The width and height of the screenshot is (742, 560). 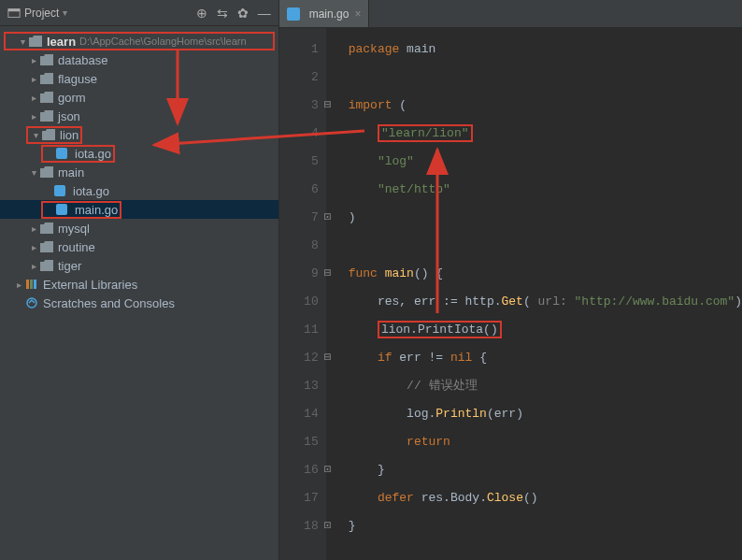 I want to click on project-root: ▾ learn D:\AppCache\GolangHome\src\learn, so click(x=139, y=41).